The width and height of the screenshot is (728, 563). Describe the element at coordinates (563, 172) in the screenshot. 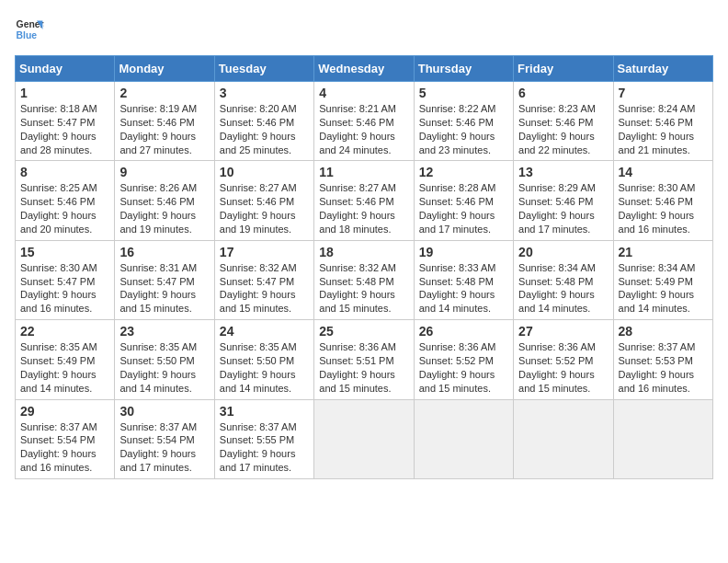

I see `day-number: 13` at that location.